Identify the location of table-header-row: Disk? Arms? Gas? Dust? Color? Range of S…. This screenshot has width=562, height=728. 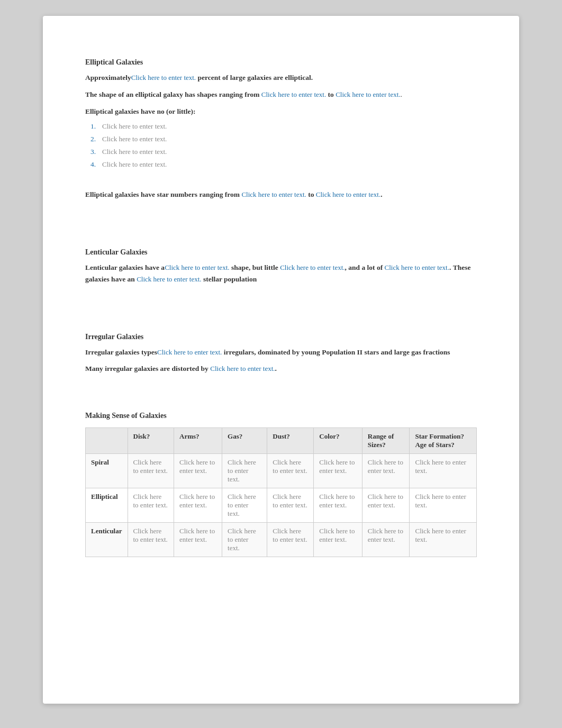
(282, 441).